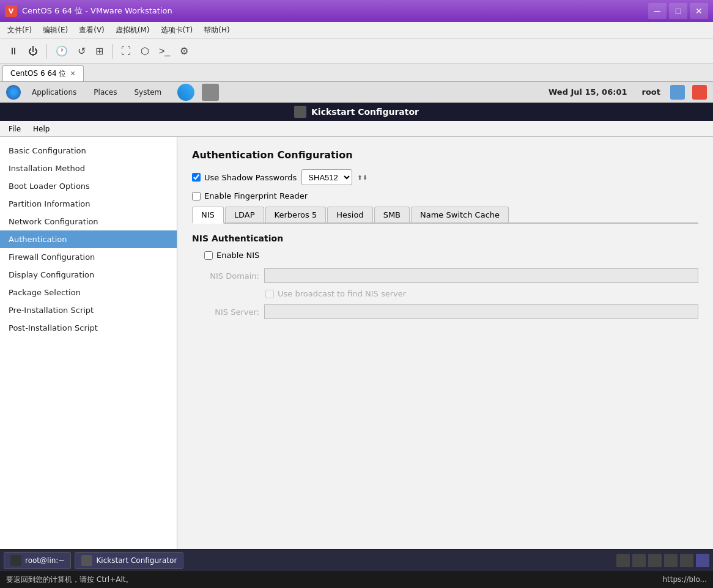 Image resolution: width=713 pixels, height=588 pixels. I want to click on broadcast-label: Use broadcast to find NIS server, so click(336, 293).